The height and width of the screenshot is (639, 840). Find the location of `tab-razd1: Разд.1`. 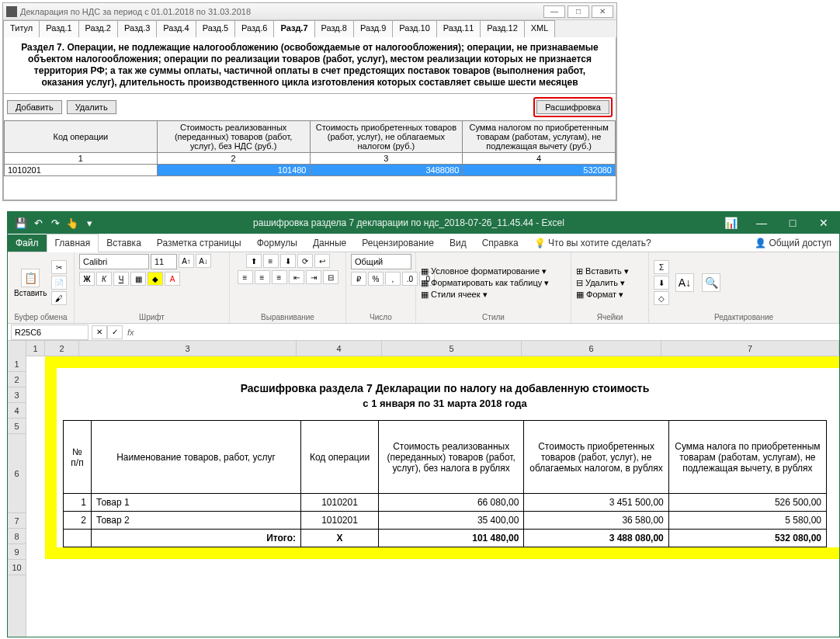

tab-razd1: Разд.1 is located at coordinates (59, 29).